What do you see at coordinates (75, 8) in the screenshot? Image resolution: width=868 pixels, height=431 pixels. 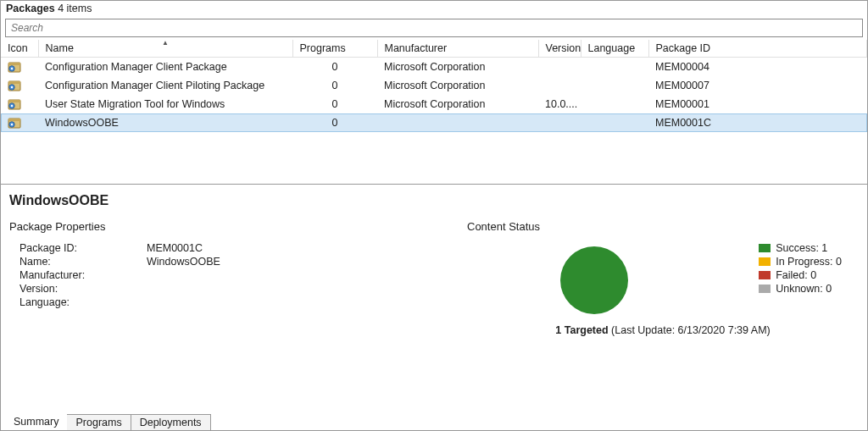 I see `list-count: 4 items` at bounding box center [75, 8].